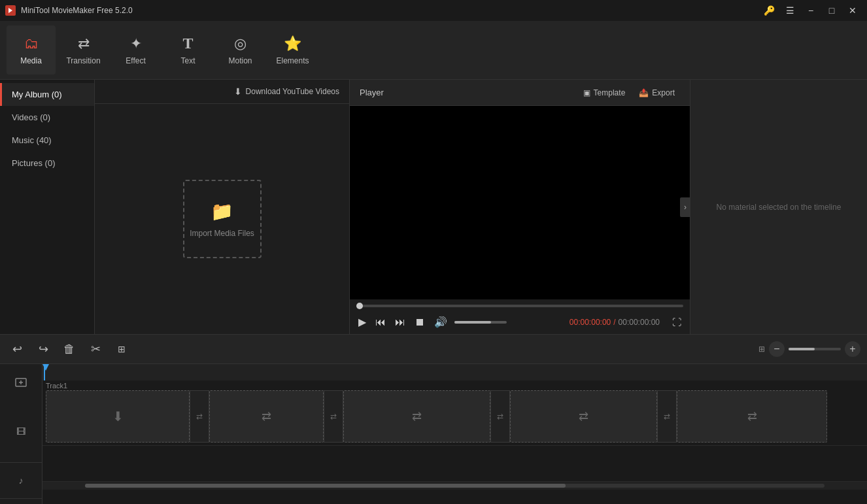 The width and height of the screenshot is (867, 504). What do you see at coordinates (790, 10) in the screenshot?
I see `menu-button: ☰` at bounding box center [790, 10].